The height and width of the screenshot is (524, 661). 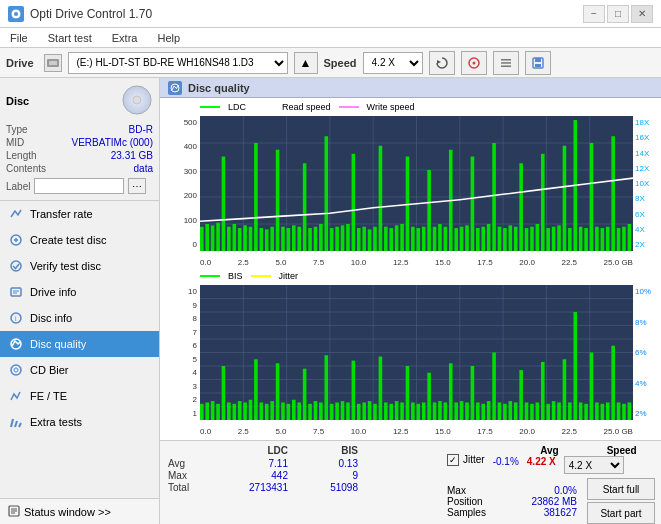 I want to click on menu-file: File, so click(x=19, y=38).